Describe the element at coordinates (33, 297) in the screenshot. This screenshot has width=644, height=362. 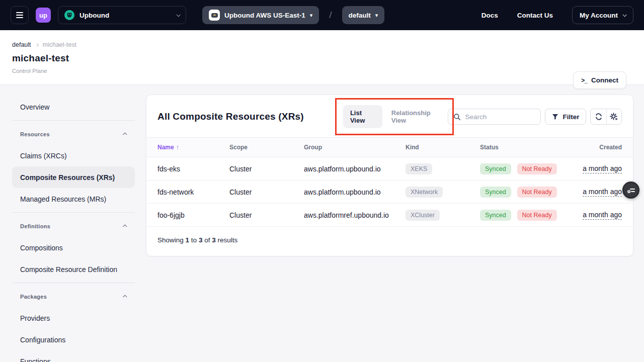
I see `section-title: Packages` at that location.